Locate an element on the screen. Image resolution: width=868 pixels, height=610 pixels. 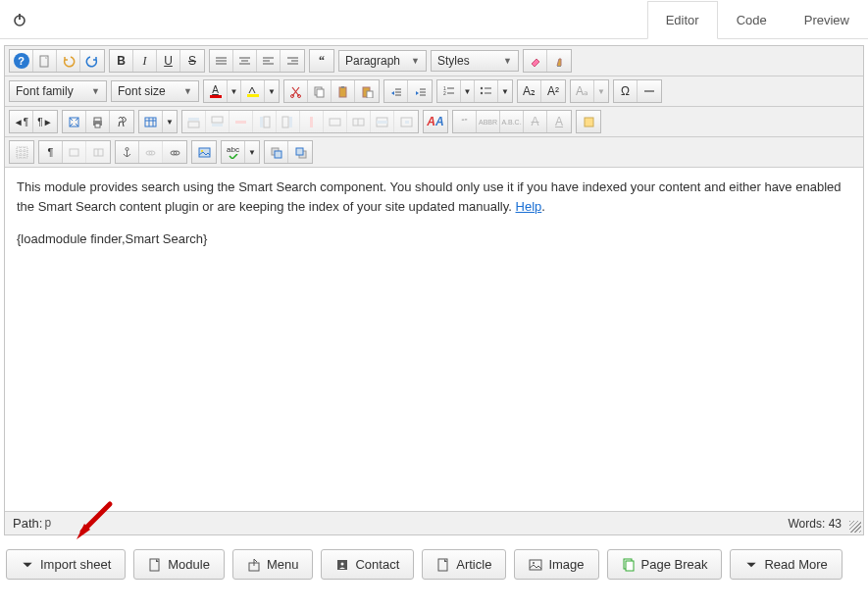
show-blocks-icon: ¶ is located at coordinates (51, 152).